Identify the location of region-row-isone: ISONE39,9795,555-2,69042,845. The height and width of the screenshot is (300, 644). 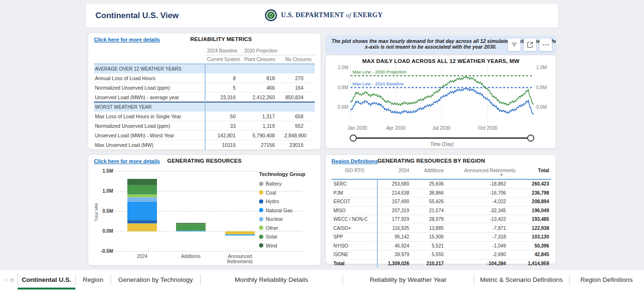
(441, 255).